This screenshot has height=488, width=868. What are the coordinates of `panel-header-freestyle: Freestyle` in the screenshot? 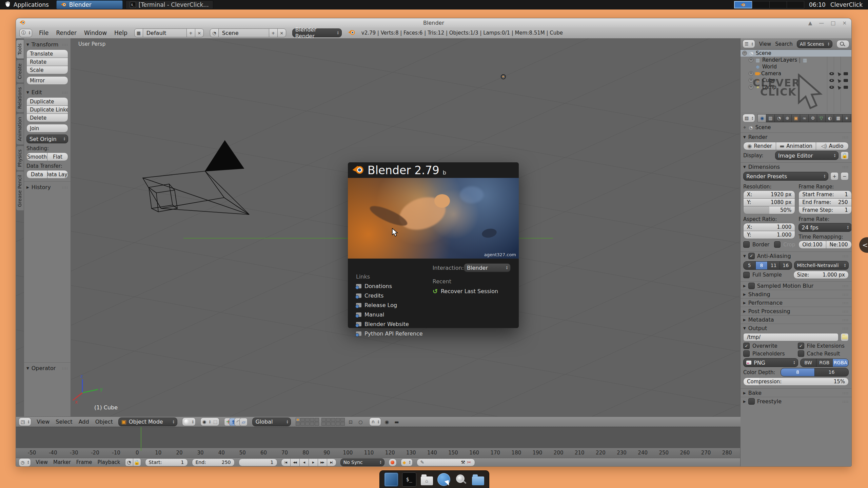 It's located at (796, 401).